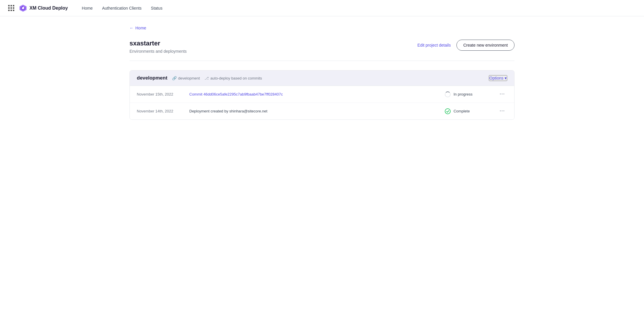 This screenshot has width=644, height=335. What do you see at coordinates (122, 8) in the screenshot?
I see `nav-links: Home Authentication Clients Status` at bounding box center [122, 8].